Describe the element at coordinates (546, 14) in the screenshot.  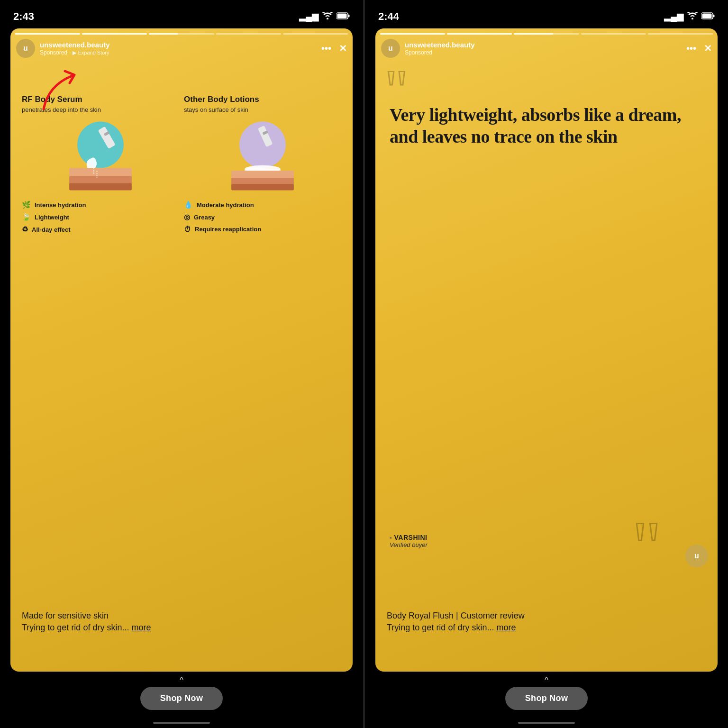
I see `status-bar-2: 2:44 ▂▄▆` at that location.